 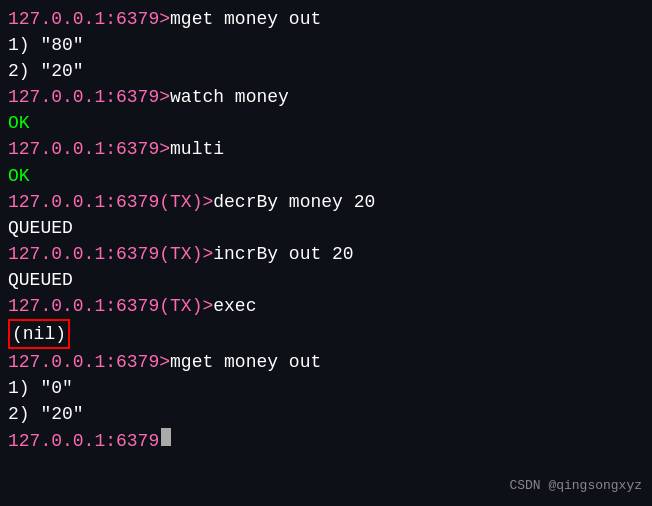 I want to click on line-16: 2) "20", so click(x=326, y=414).